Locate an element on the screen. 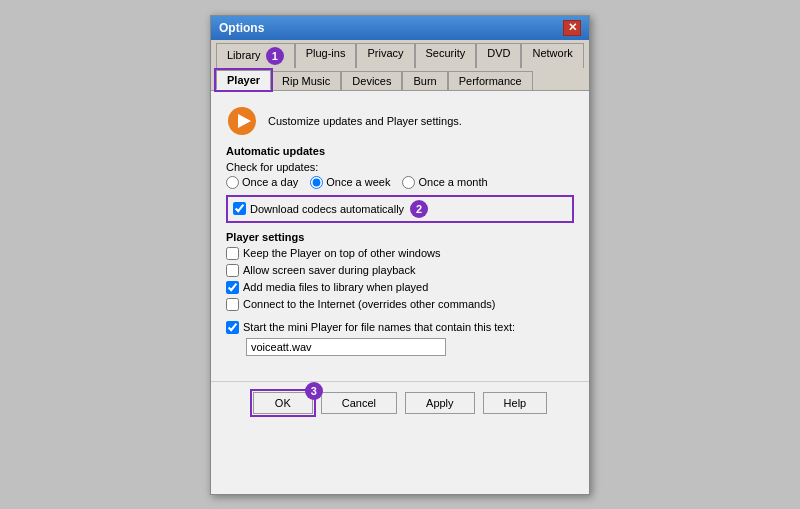  tab-privacy: Privacy is located at coordinates (385, 56).